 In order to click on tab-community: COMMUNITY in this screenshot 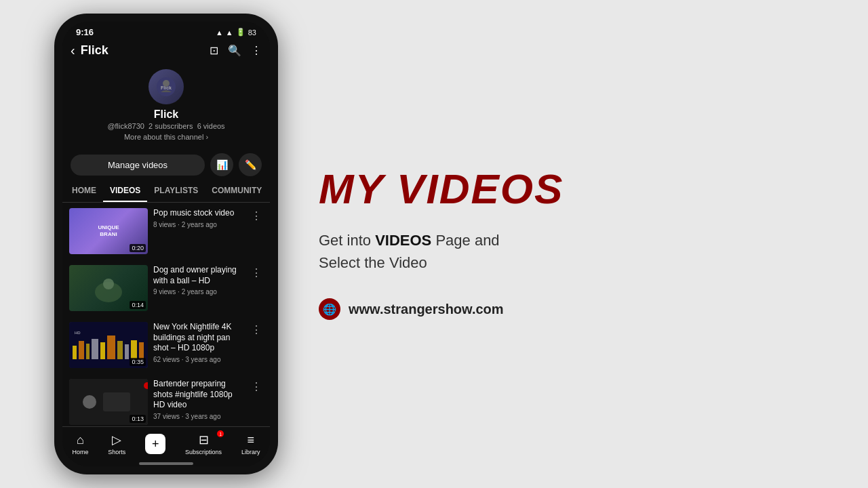, I will do `click(237, 191)`.